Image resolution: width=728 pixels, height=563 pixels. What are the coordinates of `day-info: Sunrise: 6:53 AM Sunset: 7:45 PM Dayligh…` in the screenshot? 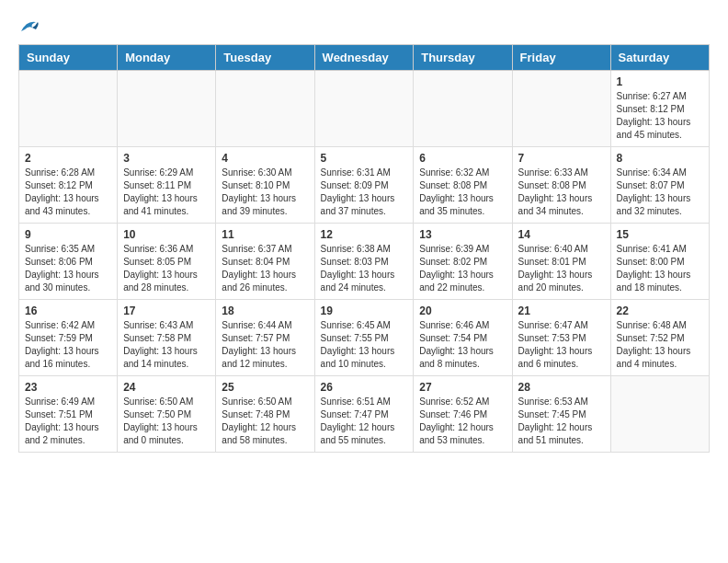 It's located at (562, 421).